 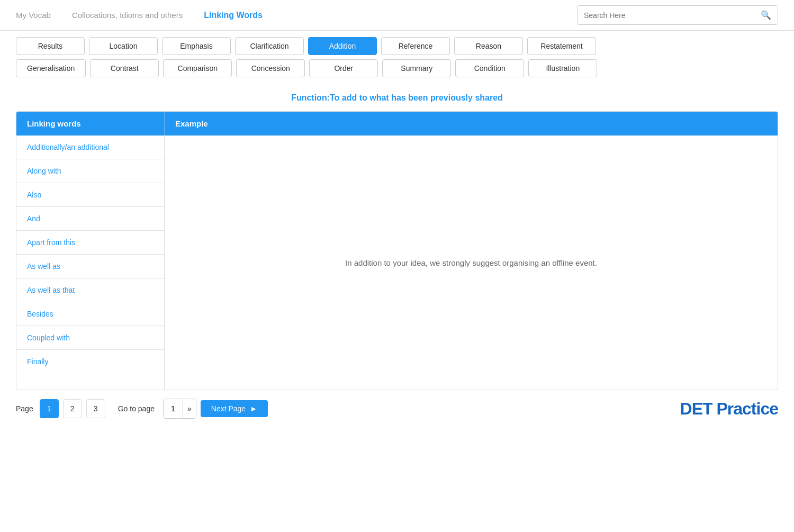 I want to click on cat-concession: Concession, so click(x=270, y=68).